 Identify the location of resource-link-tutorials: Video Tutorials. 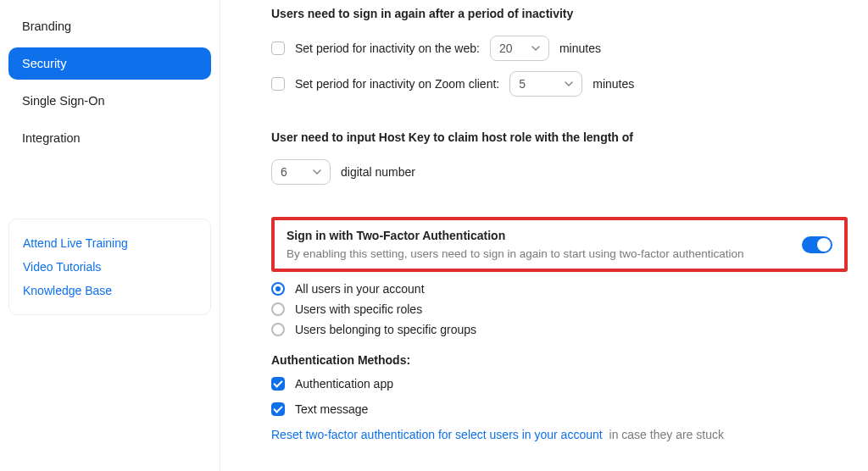
(110, 267).